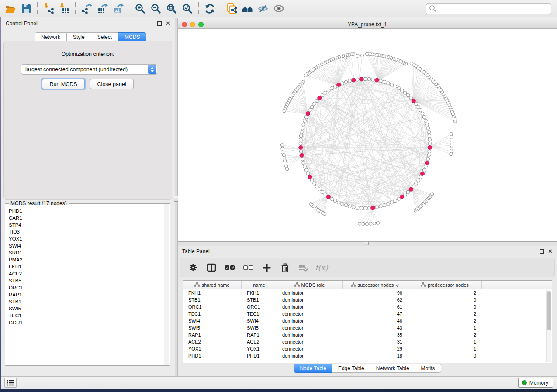  What do you see at coordinates (494, 9) in the screenshot?
I see `search-input` at bounding box center [494, 9].